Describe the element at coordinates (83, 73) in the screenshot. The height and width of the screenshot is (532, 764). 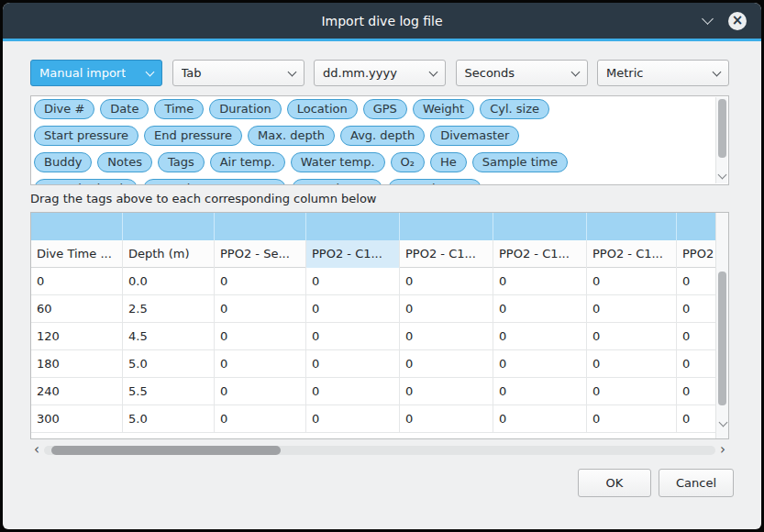
I see `combo-value: Manual import` at that location.